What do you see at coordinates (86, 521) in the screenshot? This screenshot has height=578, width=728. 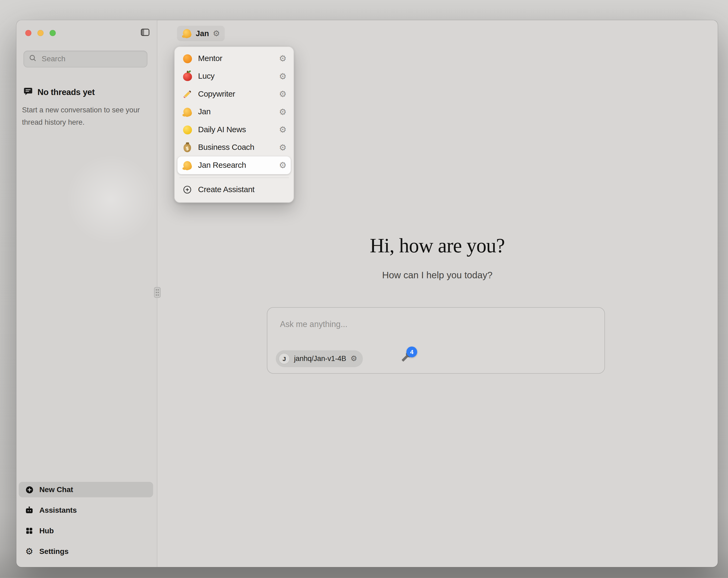 I see `sidebar-nav: New Chat Assistants` at bounding box center [86, 521].